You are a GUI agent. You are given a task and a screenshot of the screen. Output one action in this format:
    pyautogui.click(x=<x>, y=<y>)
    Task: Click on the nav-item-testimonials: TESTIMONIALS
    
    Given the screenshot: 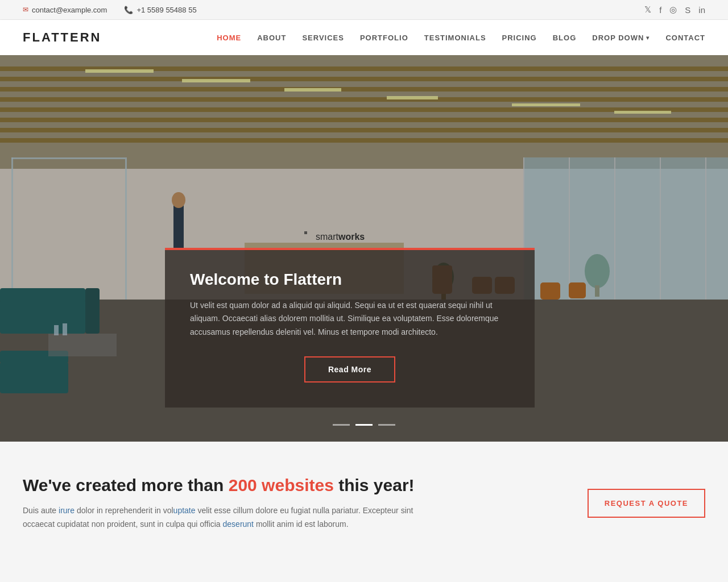 What is the action you would take?
    pyautogui.click(x=455, y=38)
    